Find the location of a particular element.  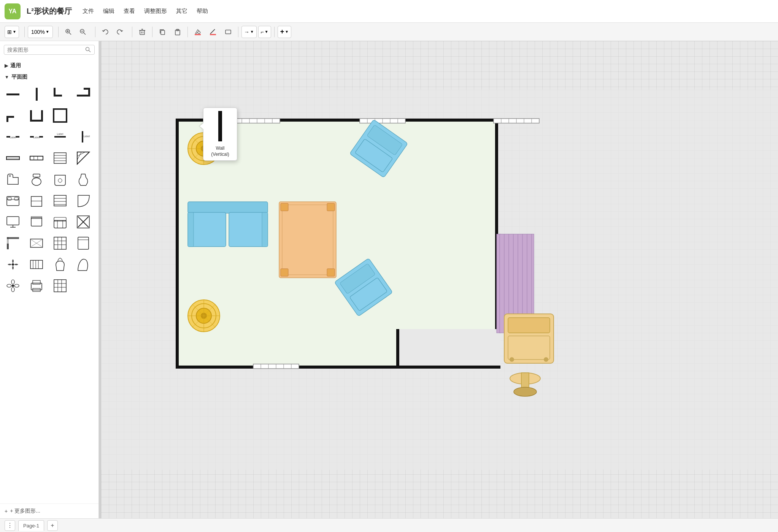

page-tab: Page-1 is located at coordinates (31, 526).